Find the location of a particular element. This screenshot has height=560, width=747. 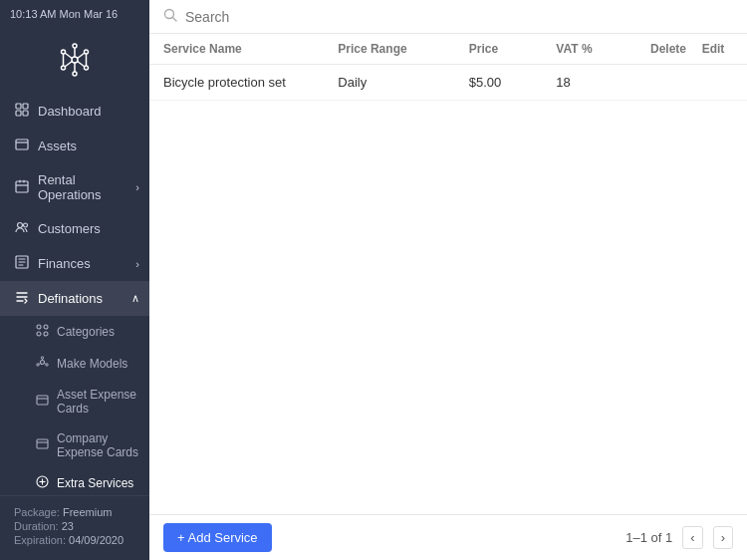

sidebar-item-finances: Finances › is located at coordinates (75, 263).